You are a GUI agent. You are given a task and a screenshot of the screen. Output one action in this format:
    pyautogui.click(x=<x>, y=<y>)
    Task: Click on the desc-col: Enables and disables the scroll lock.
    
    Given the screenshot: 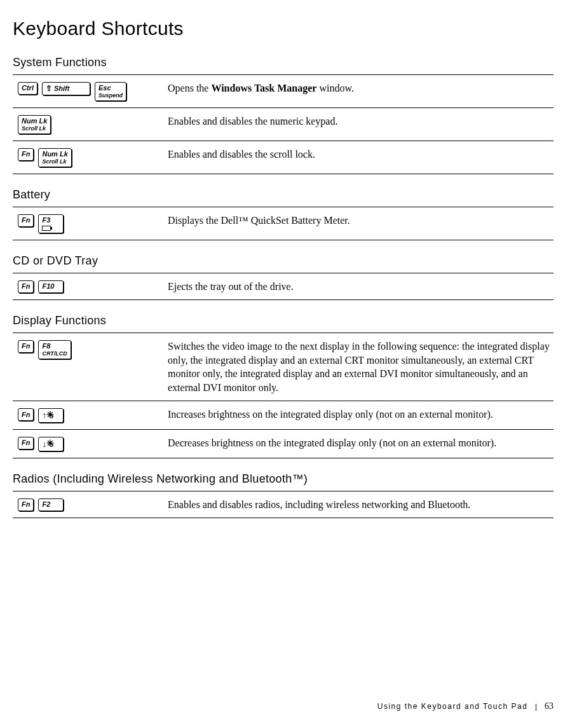 What is the action you would take?
    pyautogui.click(x=361, y=158)
    